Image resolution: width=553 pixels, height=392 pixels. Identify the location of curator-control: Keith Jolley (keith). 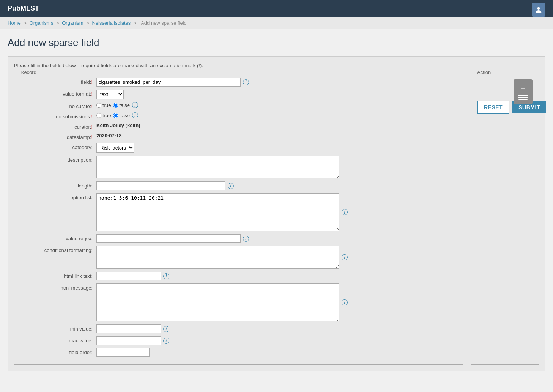
(276, 125).